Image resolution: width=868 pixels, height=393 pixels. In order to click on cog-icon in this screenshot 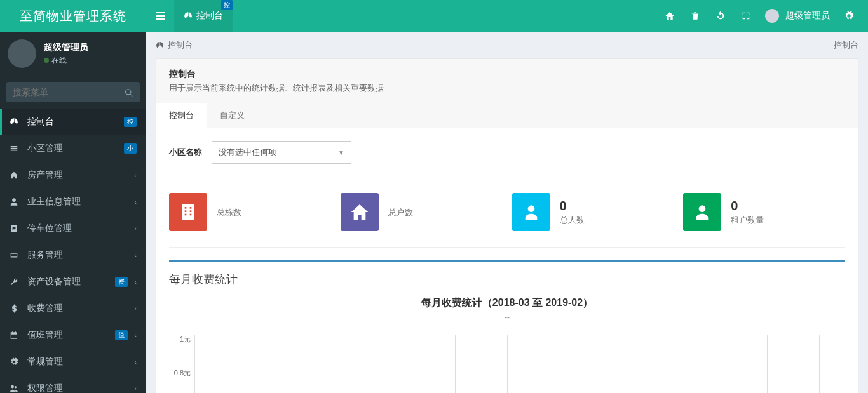, I will do `click(15, 362)`.